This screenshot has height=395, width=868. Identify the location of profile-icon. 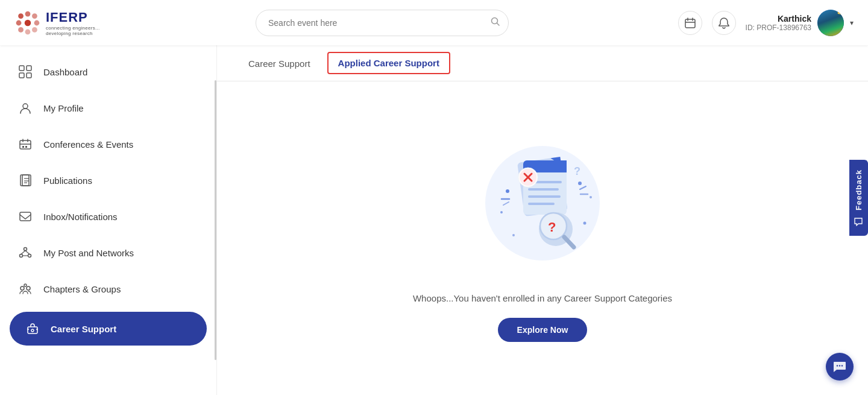
(25, 108).